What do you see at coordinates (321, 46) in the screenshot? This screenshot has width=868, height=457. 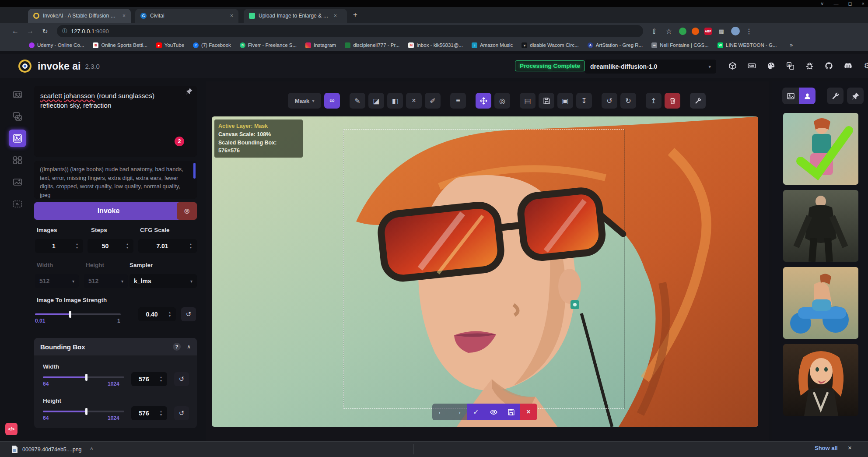 I see `bookmark-instagram: Instagram` at bounding box center [321, 46].